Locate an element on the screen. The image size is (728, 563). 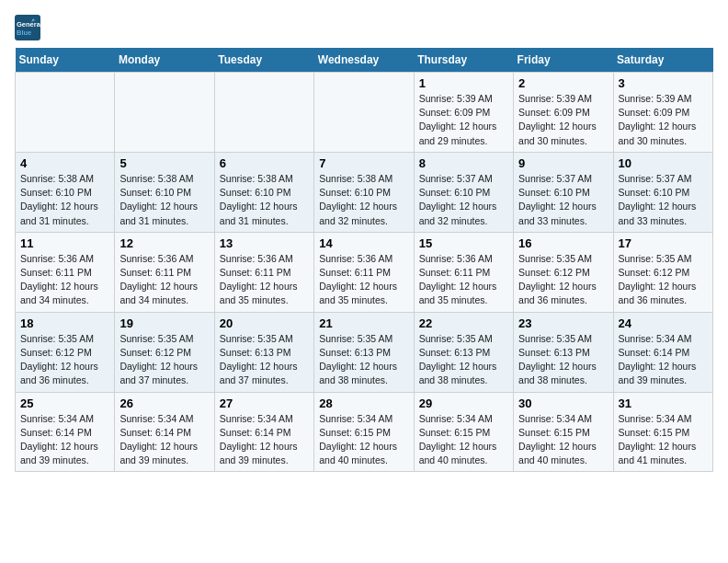
day-number: 11 is located at coordinates (64, 243).